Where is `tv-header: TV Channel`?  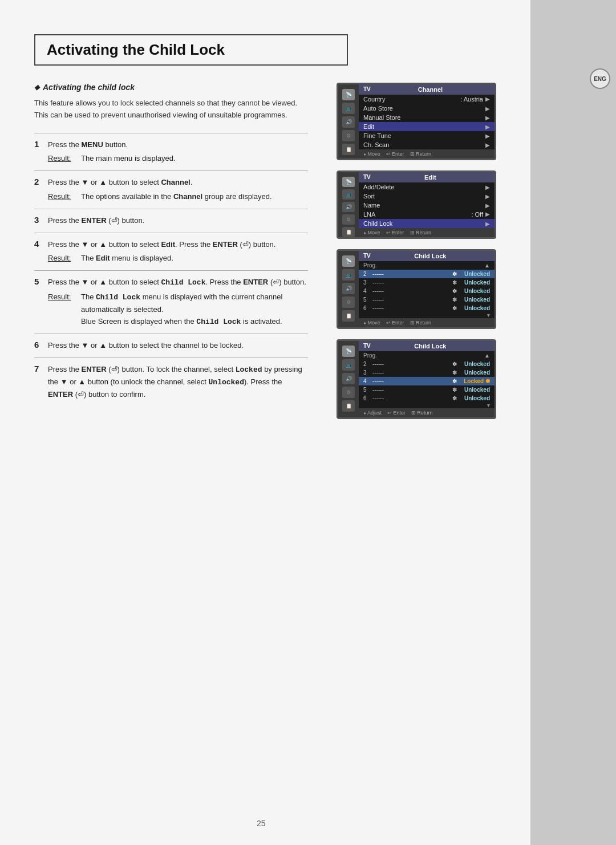 tv-header: TV Channel is located at coordinates (427, 90).